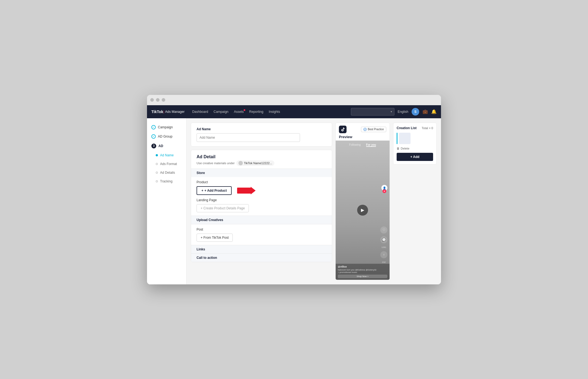 The image size is (588, 379). I want to click on upload-creatives-row: Upload Creatives, so click(261, 220).